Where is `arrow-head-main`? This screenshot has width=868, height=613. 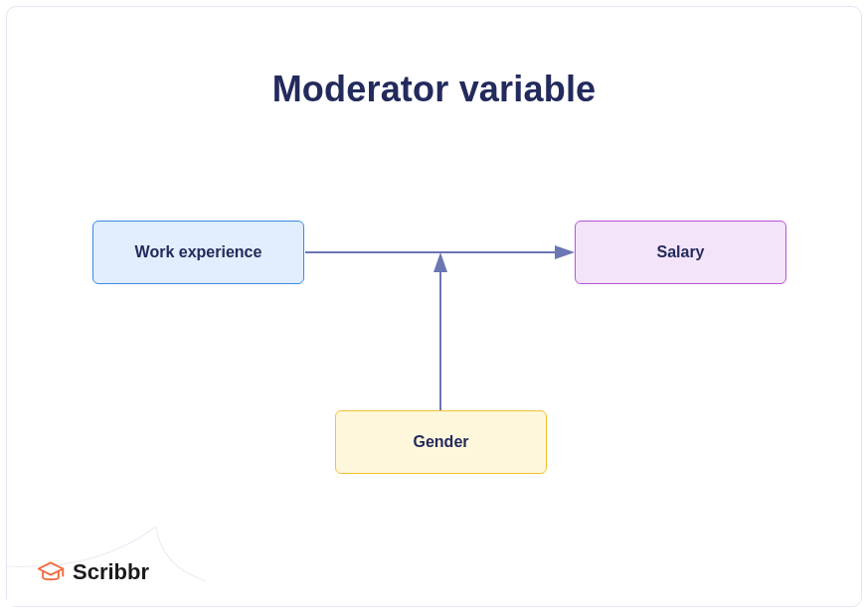
arrow-head-main is located at coordinates (565, 252).